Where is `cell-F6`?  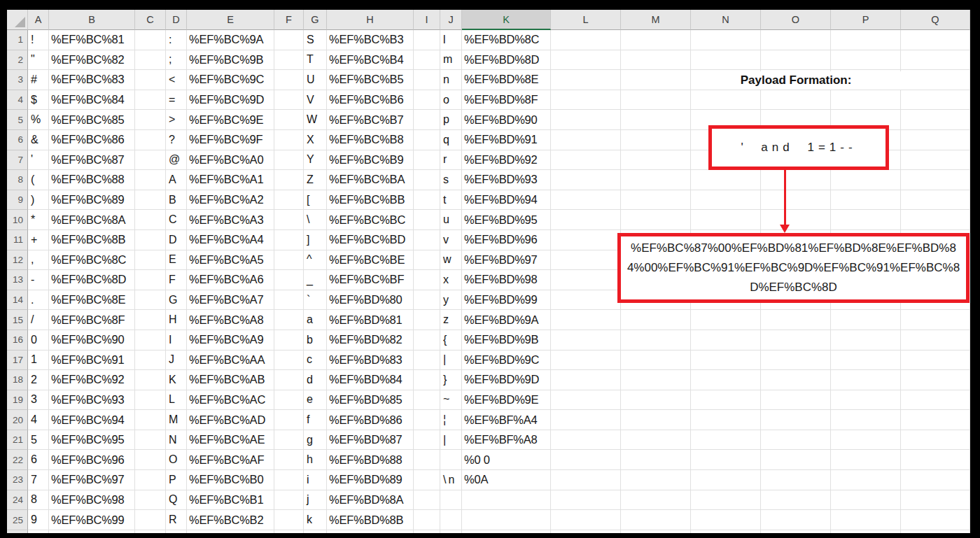
cell-F6 is located at coordinates (289, 140).